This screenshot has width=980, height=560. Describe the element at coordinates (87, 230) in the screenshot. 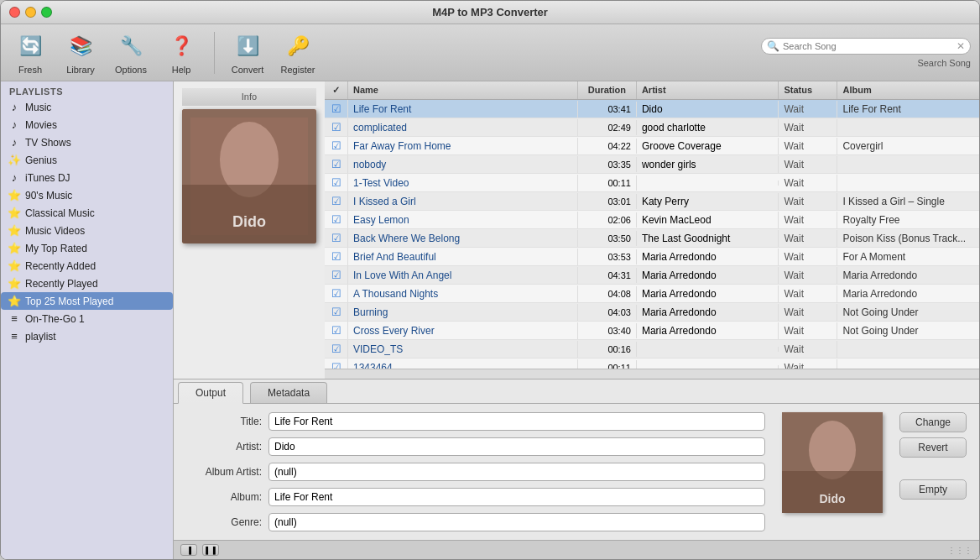

I see `sidebar-item-music-videos: ⭐ Music Videos` at that location.